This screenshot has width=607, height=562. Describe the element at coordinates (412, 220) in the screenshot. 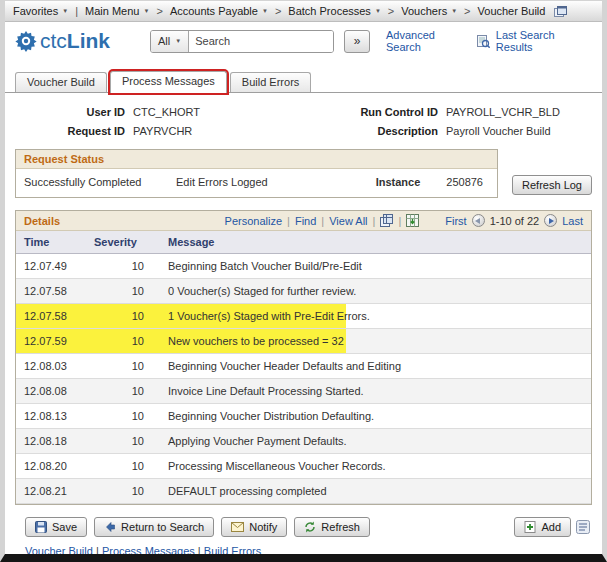

I see `download-icon` at that location.